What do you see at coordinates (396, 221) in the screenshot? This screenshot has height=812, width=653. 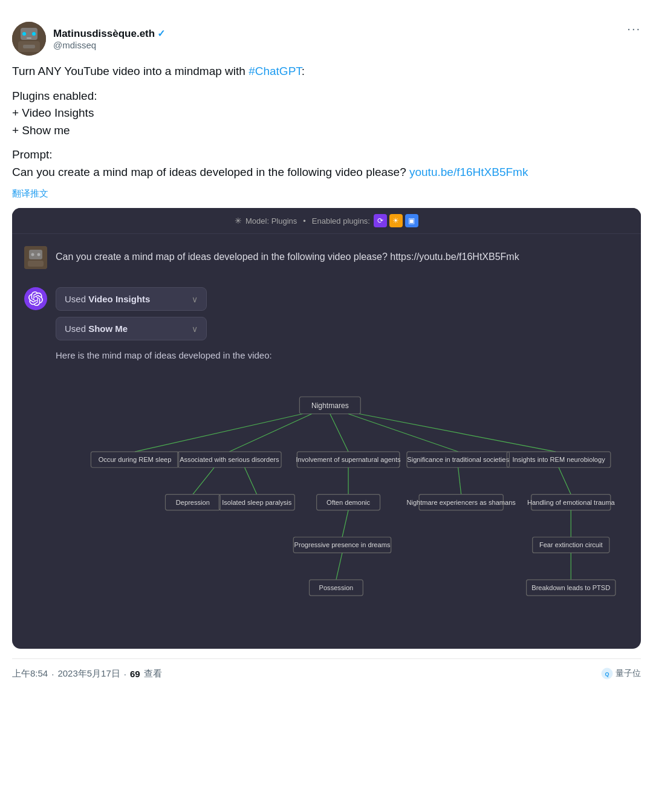 I see `plugin-icons-group: ⟳ ☀ ▣` at bounding box center [396, 221].